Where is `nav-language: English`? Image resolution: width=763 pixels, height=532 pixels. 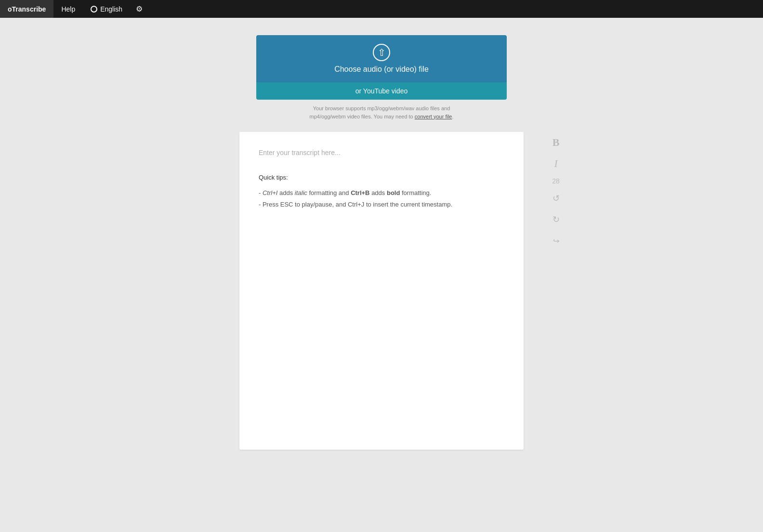
nav-language: English is located at coordinates (106, 9).